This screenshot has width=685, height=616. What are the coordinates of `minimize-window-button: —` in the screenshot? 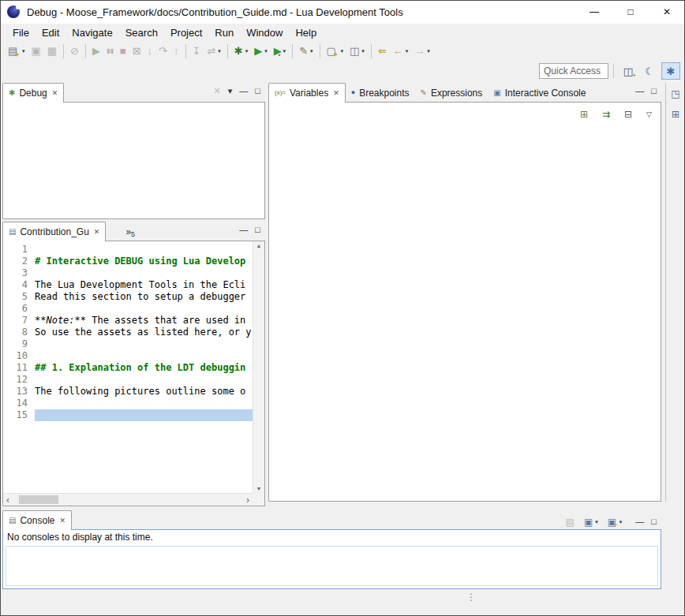 It's located at (594, 12).